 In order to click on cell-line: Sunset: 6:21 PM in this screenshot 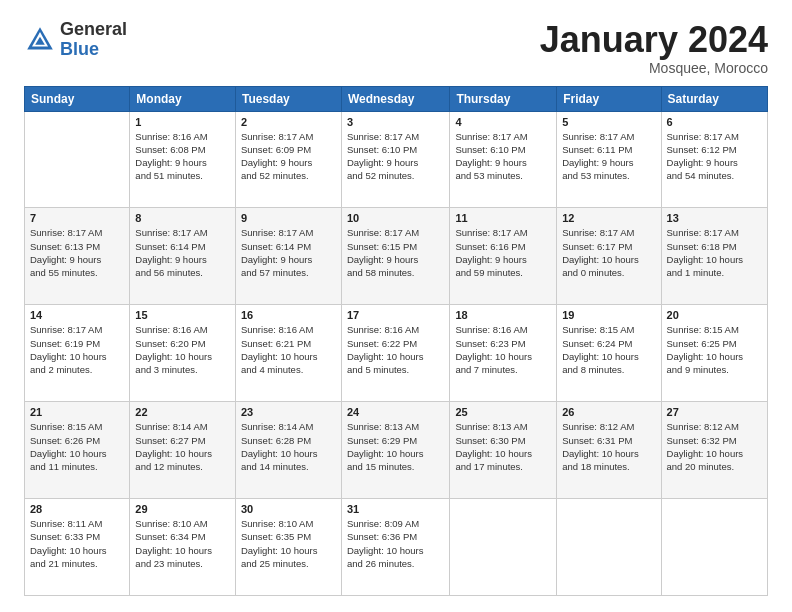, I will do `click(276, 344)`.